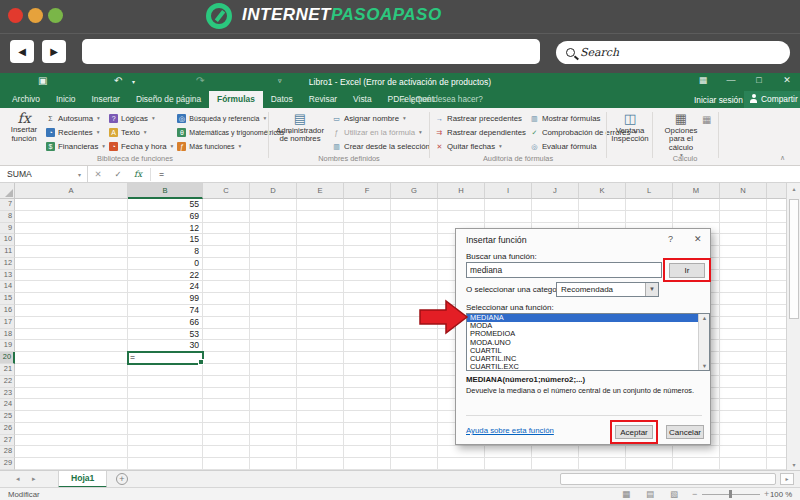  Describe the element at coordinates (508, 217) in the screenshot. I see `cell-I8` at that location.